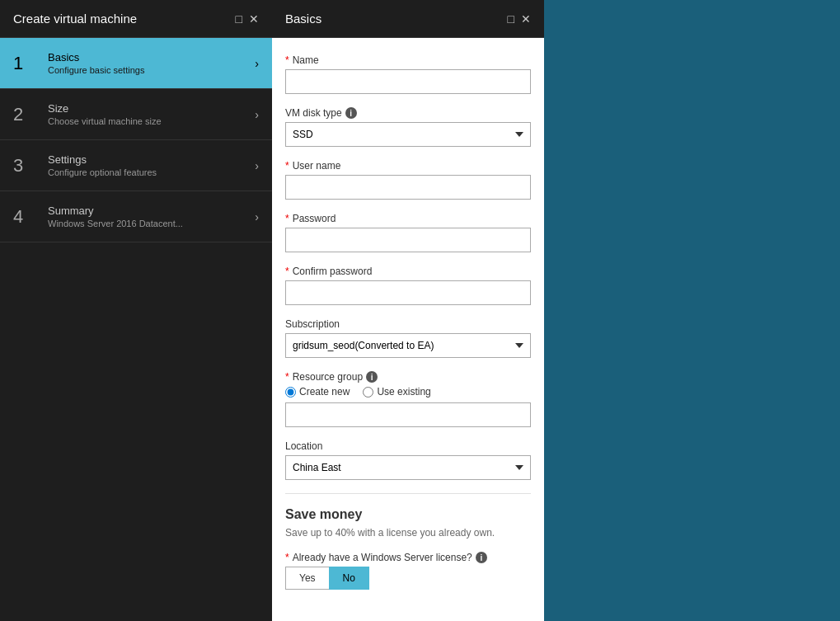 The image size is (840, 621). I want to click on step-3-item: 3 Settings Configure optional features ›, so click(136, 166).